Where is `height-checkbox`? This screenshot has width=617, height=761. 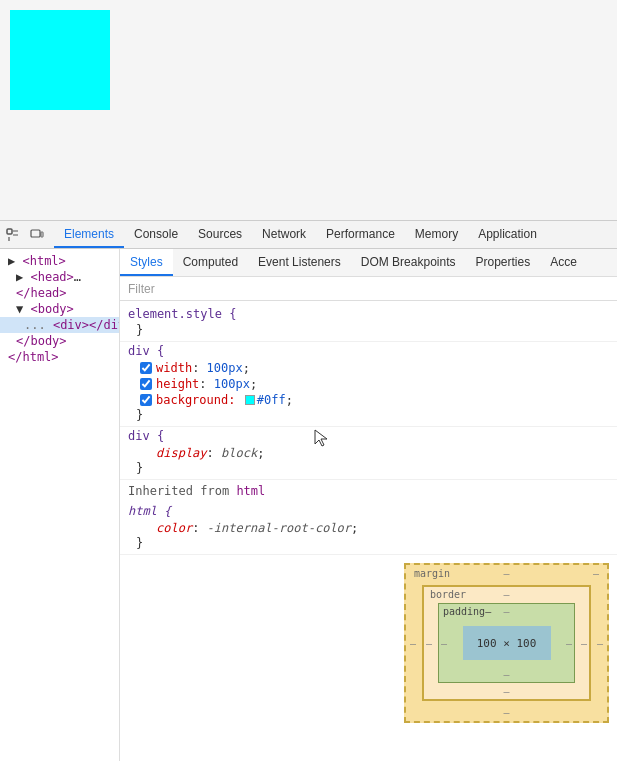 height-checkbox is located at coordinates (146, 384).